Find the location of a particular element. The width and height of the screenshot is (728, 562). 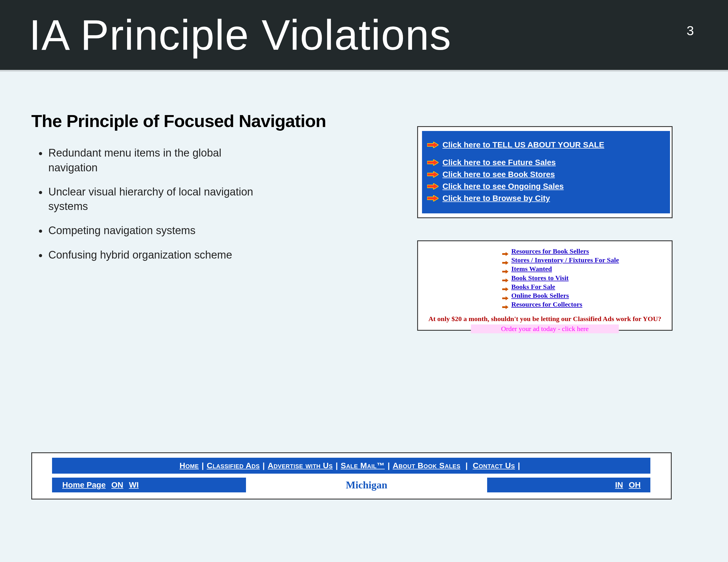

nav-home: Home is located at coordinates (189, 466).